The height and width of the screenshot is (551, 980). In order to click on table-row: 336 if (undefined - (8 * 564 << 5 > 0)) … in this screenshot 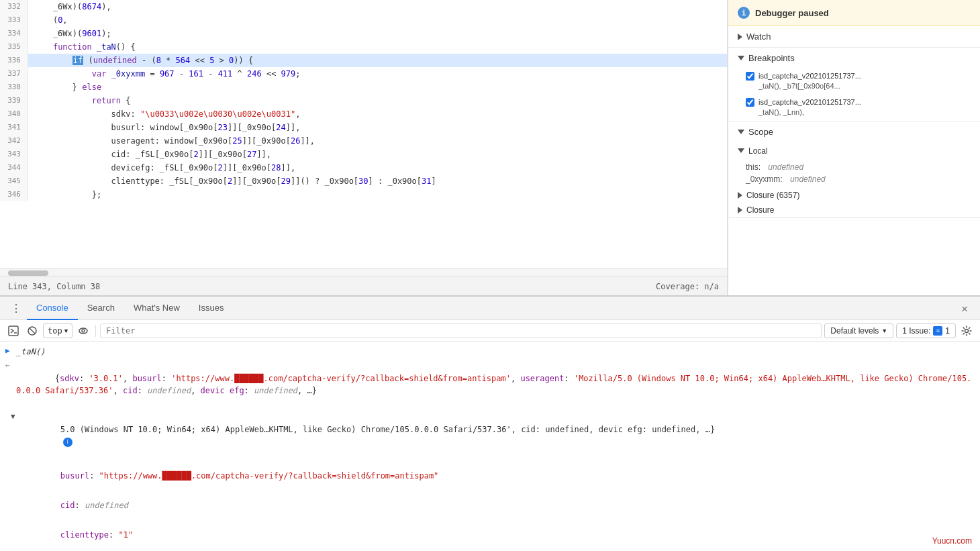, I will do `click(364, 60)`.